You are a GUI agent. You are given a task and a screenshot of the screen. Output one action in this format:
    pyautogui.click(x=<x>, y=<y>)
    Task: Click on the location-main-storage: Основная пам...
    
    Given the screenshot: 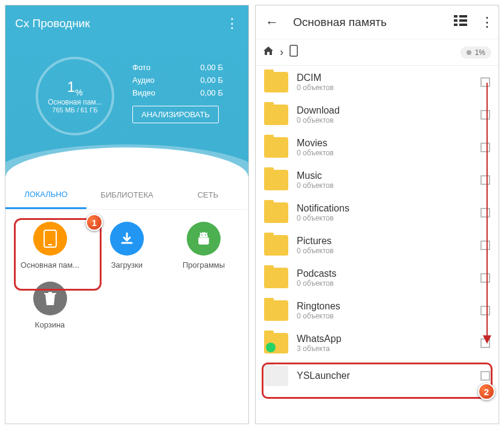 What is the action you would take?
    pyautogui.click(x=50, y=245)
    